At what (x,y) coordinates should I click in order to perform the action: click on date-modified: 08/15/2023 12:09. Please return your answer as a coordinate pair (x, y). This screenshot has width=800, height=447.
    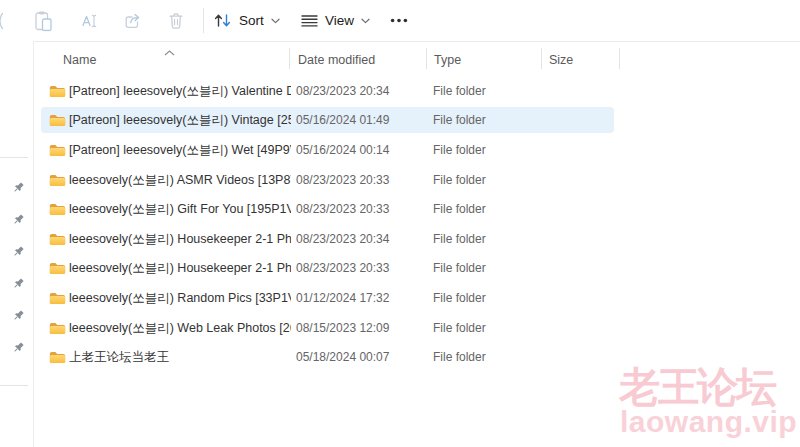
    Looking at the image, I should click on (342, 328).